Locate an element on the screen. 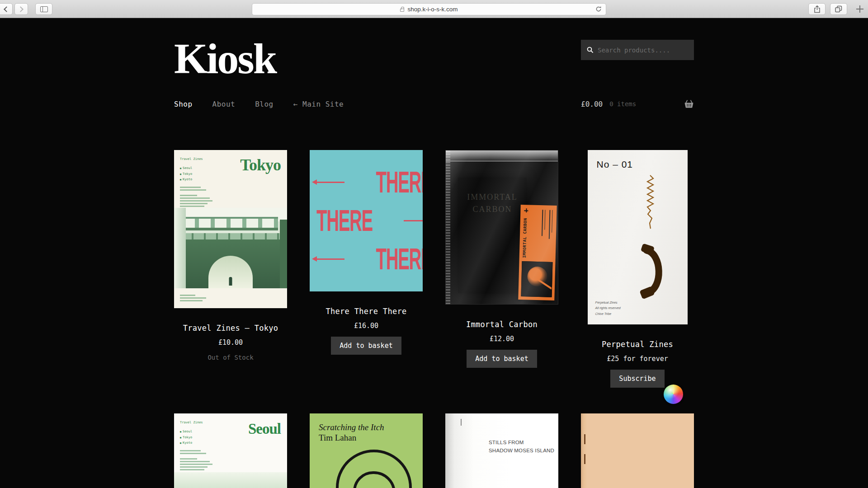  product-price: £25 for forever is located at coordinates (637, 359).